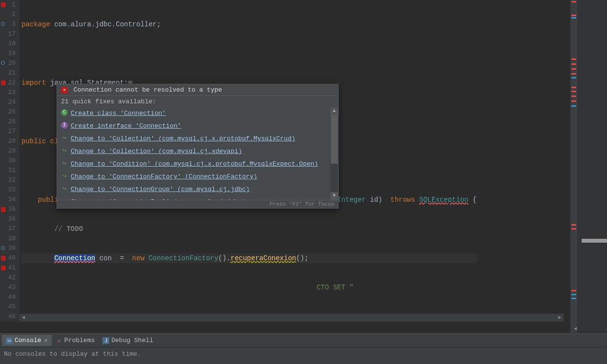 This screenshot has width=607, height=364. I want to click on keyword: throws, so click(405, 200).